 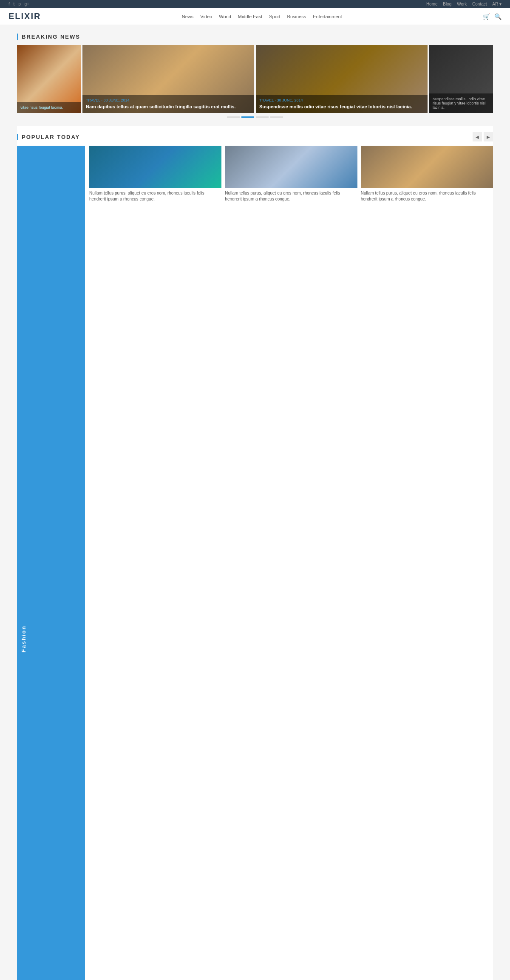 I want to click on nav-news: News, so click(x=188, y=17).